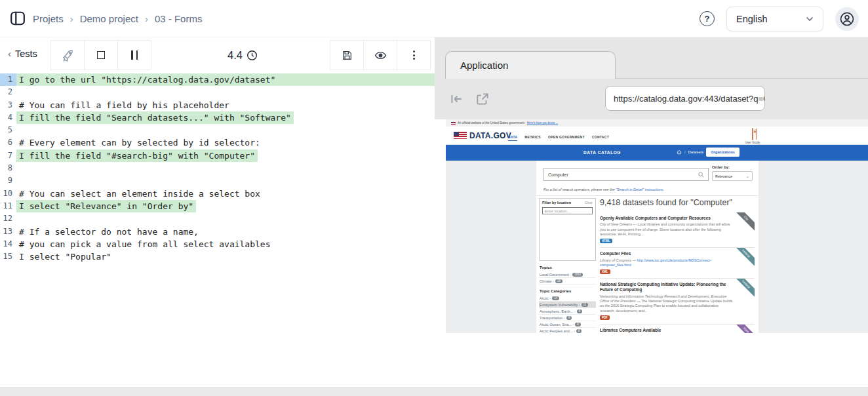  What do you see at coordinates (665, 330) in the screenshot?
I see `dataset-title-link: Libraries Computers Available` at bounding box center [665, 330].